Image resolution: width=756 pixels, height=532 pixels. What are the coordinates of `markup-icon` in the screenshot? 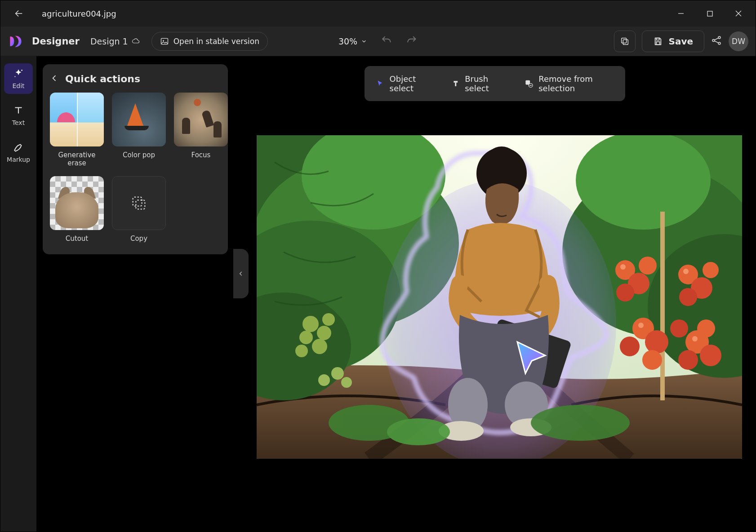 It's located at (18, 147).